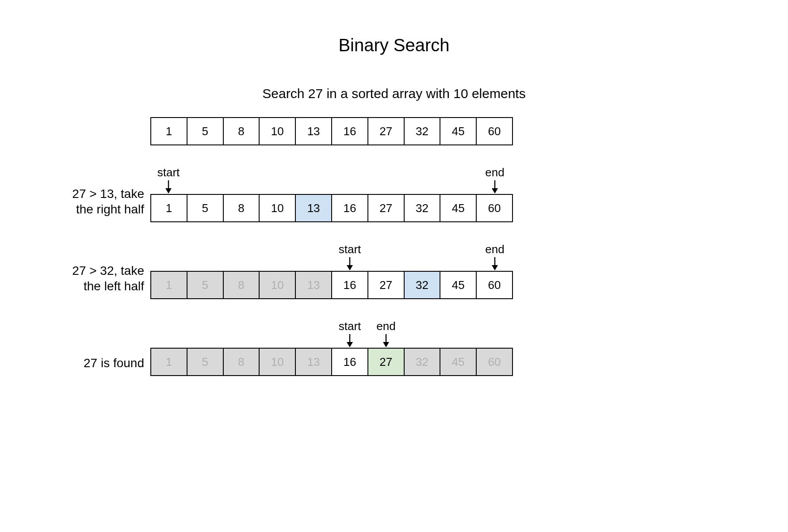  What do you see at coordinates (332, 131) in the screenshot?
I see `initial-array: 15810131627324560` at bounding box center [332, 131].